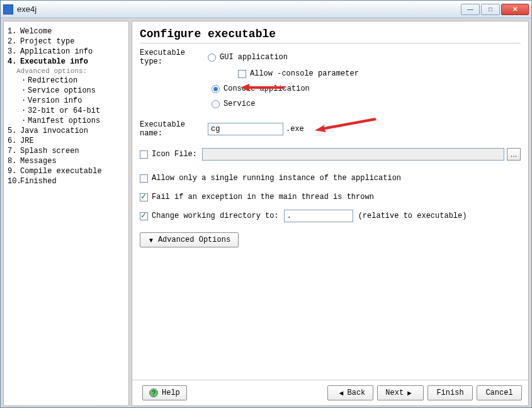 The height and width of the screenshot is (408, 532). Describe the element at coordinates (254, 57) in the screenshot. I see `radio-gui-label: GUI application` at that location.